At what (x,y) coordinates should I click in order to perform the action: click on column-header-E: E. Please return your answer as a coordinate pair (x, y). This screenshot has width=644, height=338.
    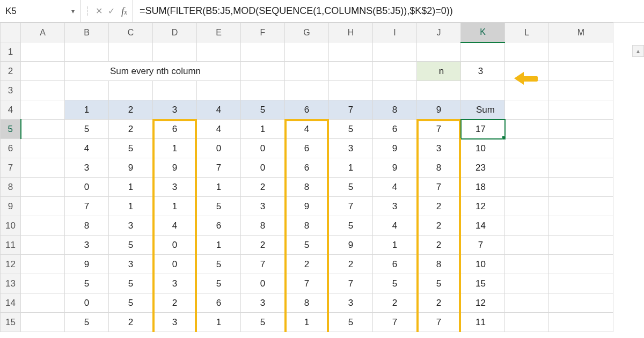
    Looking at the image, I should click on (219, 33).